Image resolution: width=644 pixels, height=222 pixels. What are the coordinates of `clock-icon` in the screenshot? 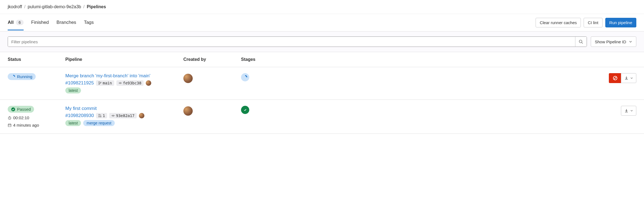 It's located at (10, 118).